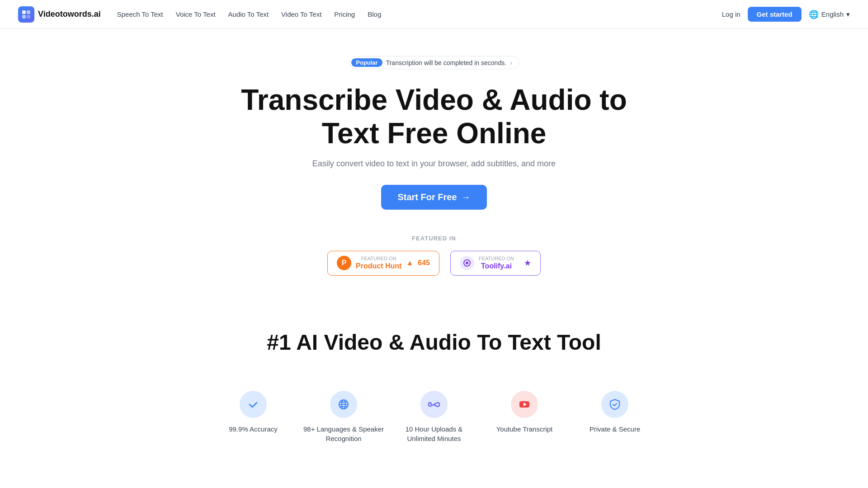 The image size is (868, 488). Describe the element at coordinates (200, 14) in the screenshot. I see `navbar-left: Videotowords.ai Speech To Text Voice To …` at that location.